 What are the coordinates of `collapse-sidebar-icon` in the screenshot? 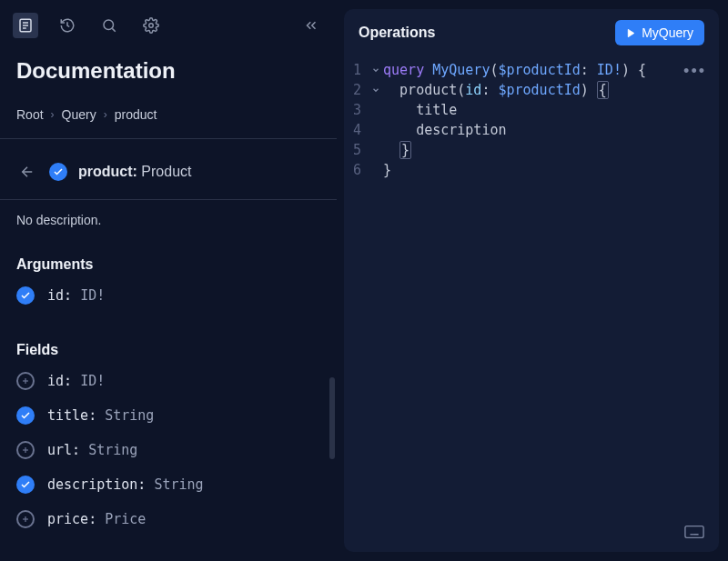 It's located at (311, 25).